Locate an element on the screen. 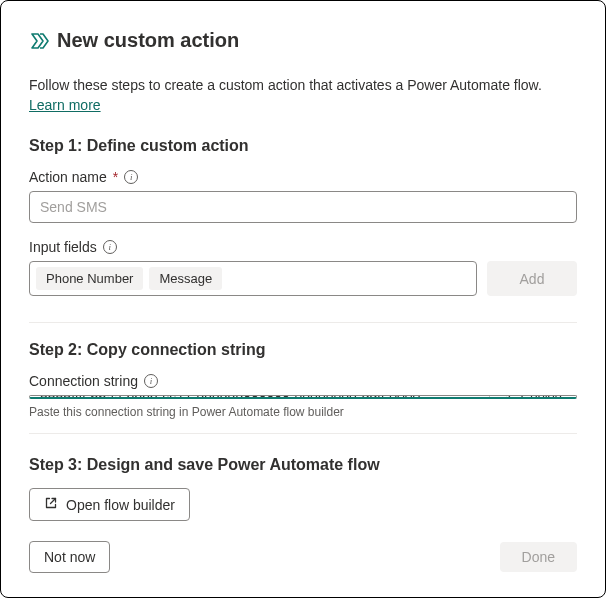  input-fields-row: Phone Number Message Add is located at coordinates (303, 278).